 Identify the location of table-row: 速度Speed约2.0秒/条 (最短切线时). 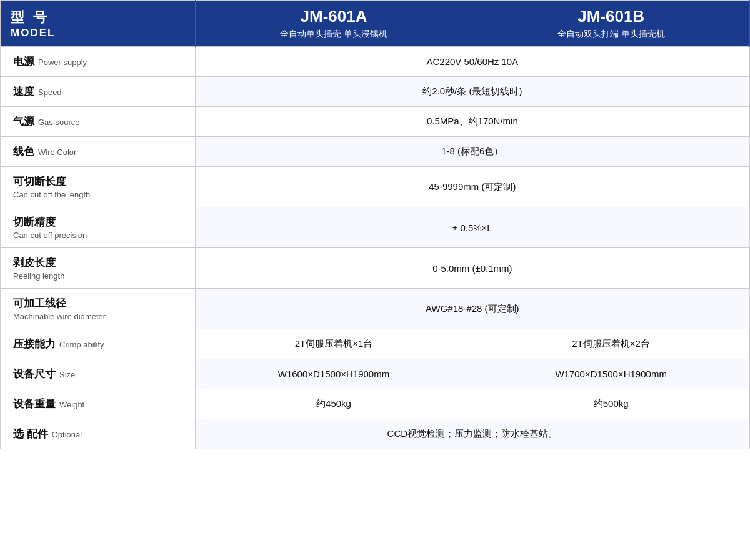
(375, 92).